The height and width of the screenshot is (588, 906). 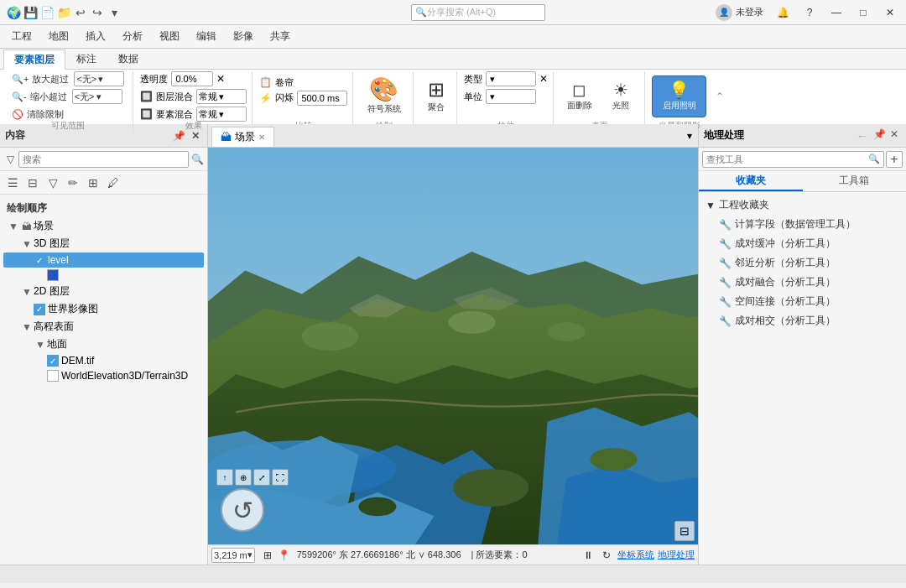 What do you see at coordinates (206, 37) in the screenshot?
I see `menu-item-edit: 编辑` at bounding box center [206, 37].